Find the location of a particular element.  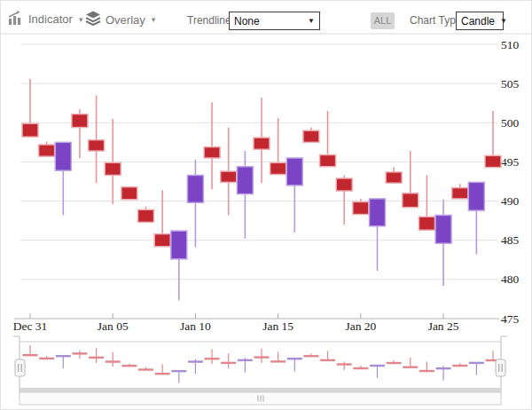

chart-toolbar: Indicator ▾ Overlay ▾ Trendline None ▼ A… is located at coordinates (266, 18).